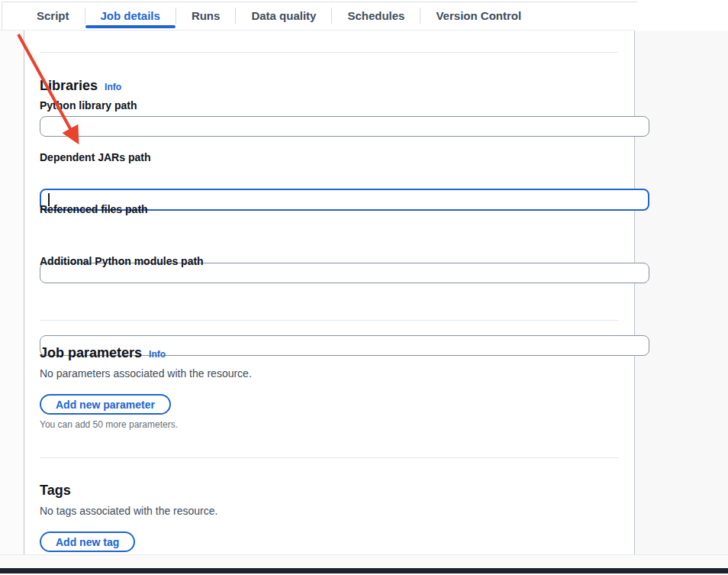 The image size is (728, 575). What do you see at coordinates (130, 15) in the screenshot?
I see `tab-job-details: Job details` at bounding box center [130, 15].